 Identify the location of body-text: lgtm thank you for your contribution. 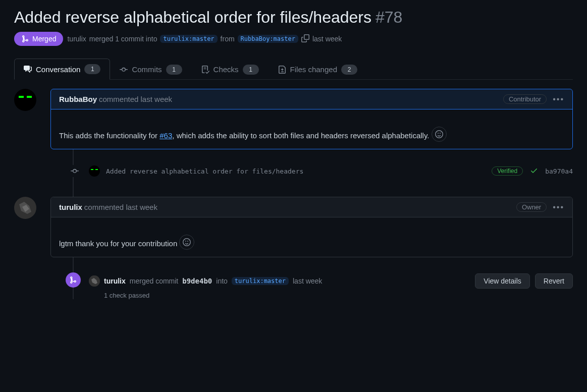
(118, 243).